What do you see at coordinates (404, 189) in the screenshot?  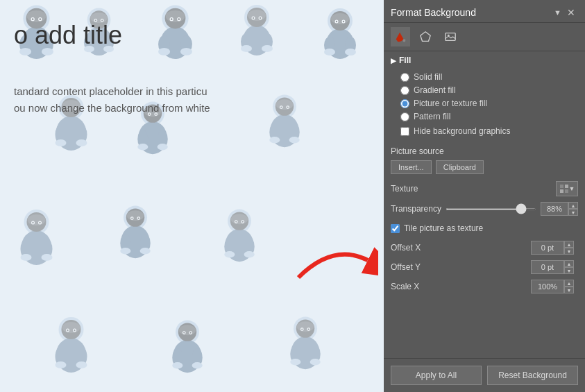 I see `texture-label: Texture` at bounding box center [404, 189].